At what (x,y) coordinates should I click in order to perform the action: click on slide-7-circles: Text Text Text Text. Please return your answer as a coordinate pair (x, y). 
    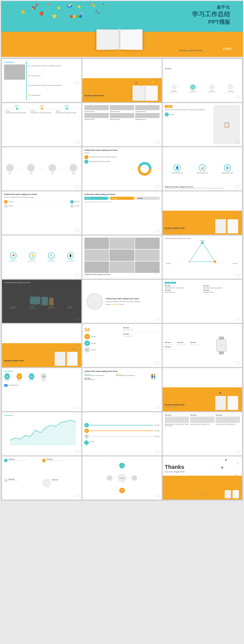
    Looking at the image, I should click on (42, 169).